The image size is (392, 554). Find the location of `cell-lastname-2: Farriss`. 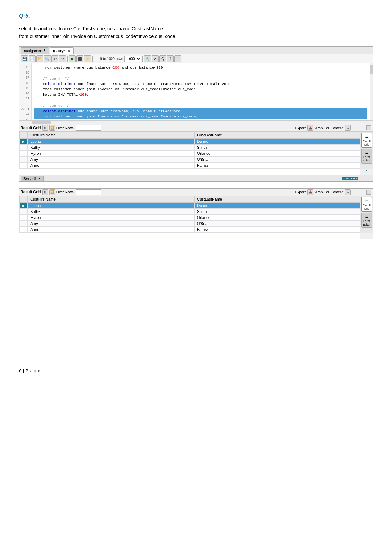

cell-lastname-2: Farriss is located at coordinates (277, 230).